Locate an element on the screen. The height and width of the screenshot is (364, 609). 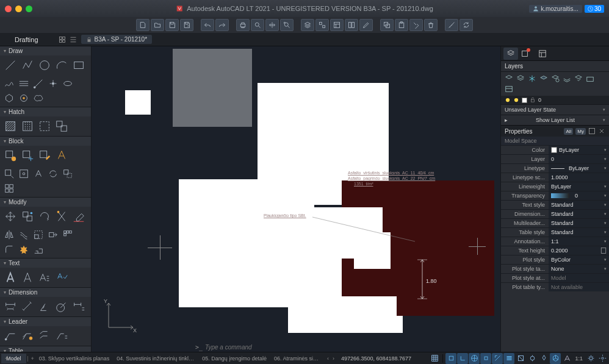
dynamic-input-toggle is located at coordinates (544, 359).